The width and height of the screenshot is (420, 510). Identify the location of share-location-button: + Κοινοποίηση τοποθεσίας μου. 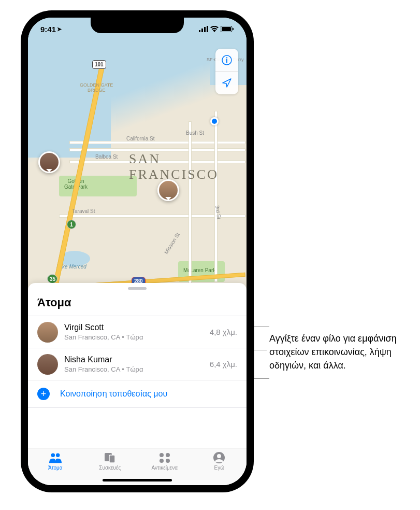
(137, 394).